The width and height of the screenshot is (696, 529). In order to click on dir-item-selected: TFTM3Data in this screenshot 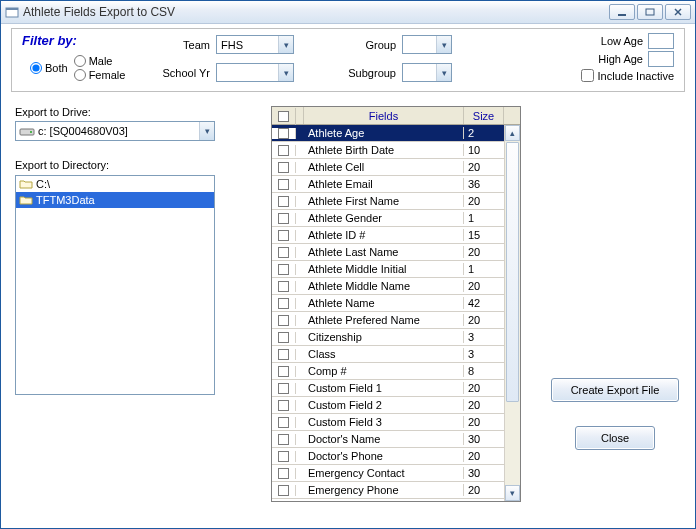, I will do `click(115, 200)`.